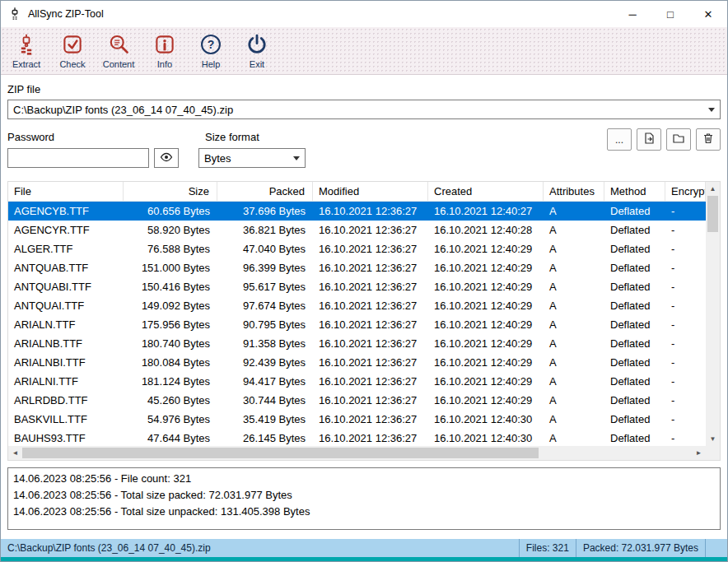  What do you see at coordinates (357, 286) in the screenshot?
I see `table-row: ANTQUABI.TTF150.416 Bytes95.617 Bytes16.…` at bounding box center [357, 286].